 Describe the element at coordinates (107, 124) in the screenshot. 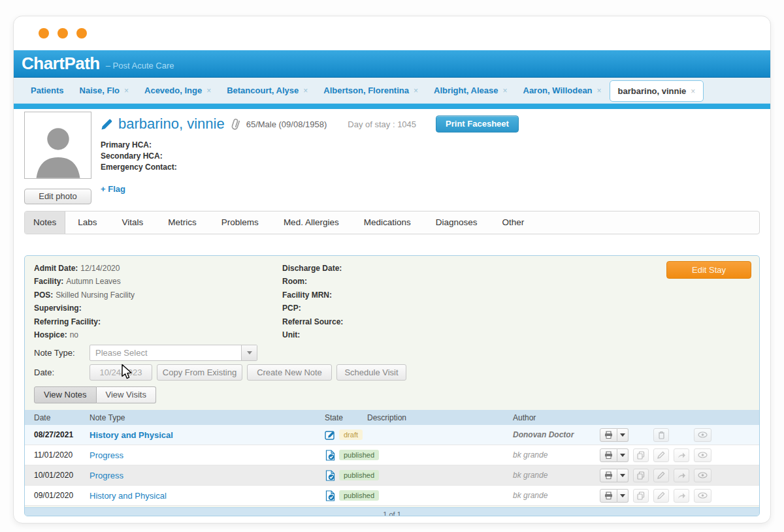

I see `edit-pencil-icon` at that location.